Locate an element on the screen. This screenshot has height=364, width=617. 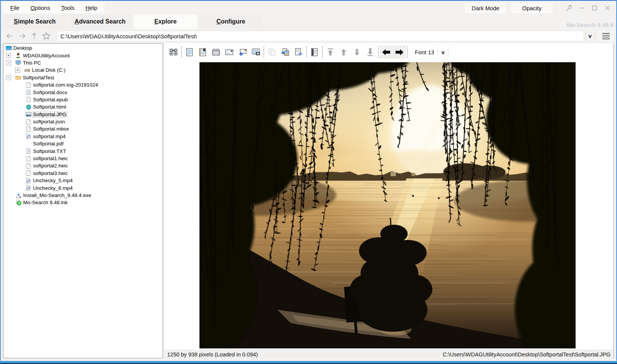
tab-configure: Configure is located at coordinates (231, 22).